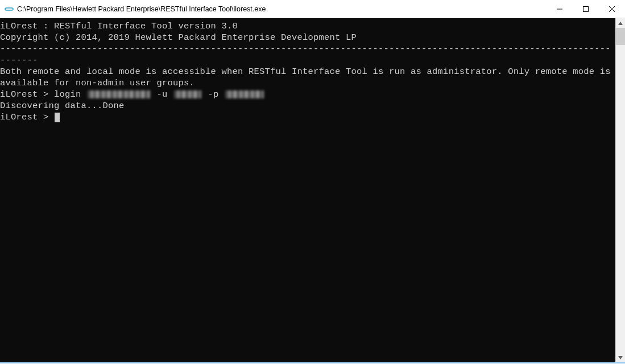 The height and width of the screenshot is (364, 625). I want to click on scroll-track, so click(620, 190).